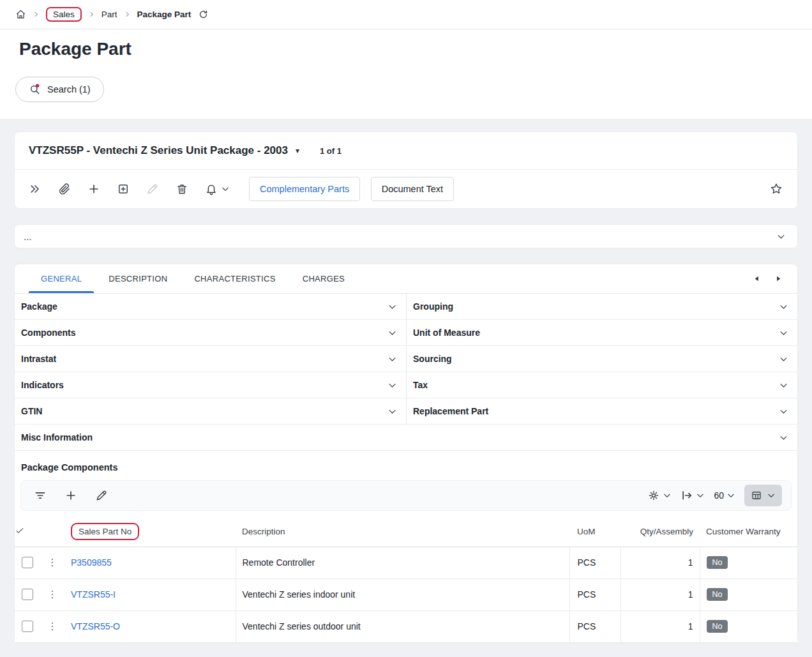 The width and height of the screenshot is (812, 657). I want to click on search-icon, so click(35, 89).